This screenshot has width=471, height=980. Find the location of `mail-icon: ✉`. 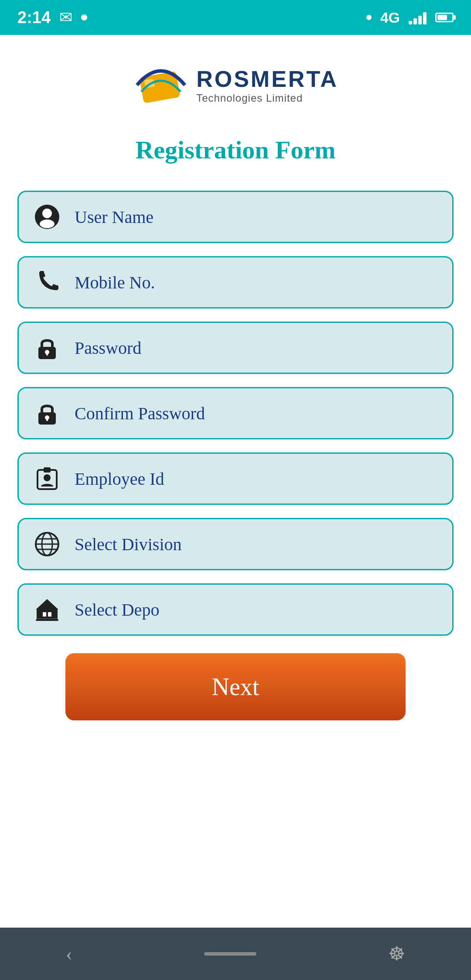

mail-icon: ✉ is located at coordinates (66, 17).